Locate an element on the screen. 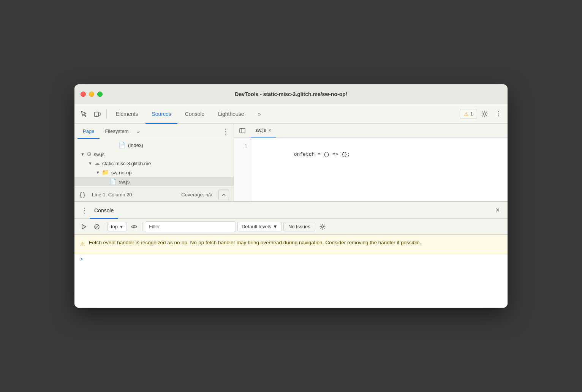 This screenshot has height=392, width=582. context-selector: top ▼ is located at coordinates (117, 226).